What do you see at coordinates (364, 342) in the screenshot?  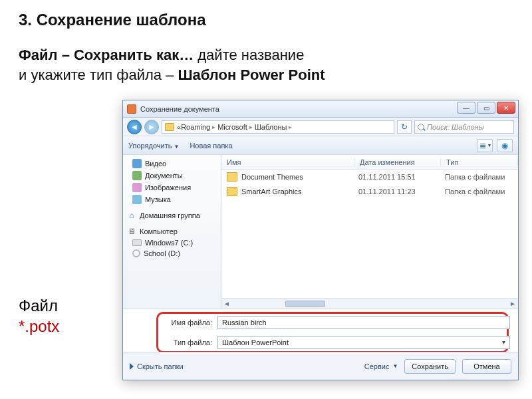 I see `filetype-select: Шаблон PowerPoint` at bounding box center [364, 342].